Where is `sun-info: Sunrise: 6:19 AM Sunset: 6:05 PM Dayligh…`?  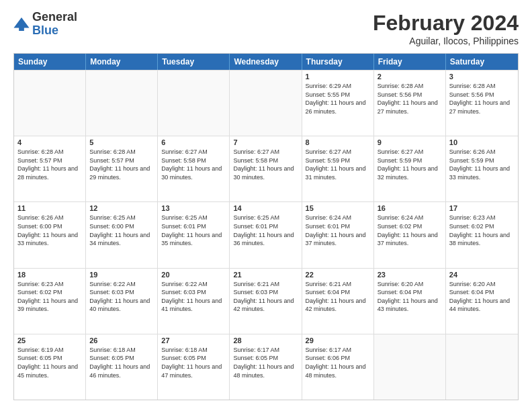
sun-info: Sunrise: 6:19 AM Sunset: 6:05 PM Dayligh… is located at coordinates (50, 363).